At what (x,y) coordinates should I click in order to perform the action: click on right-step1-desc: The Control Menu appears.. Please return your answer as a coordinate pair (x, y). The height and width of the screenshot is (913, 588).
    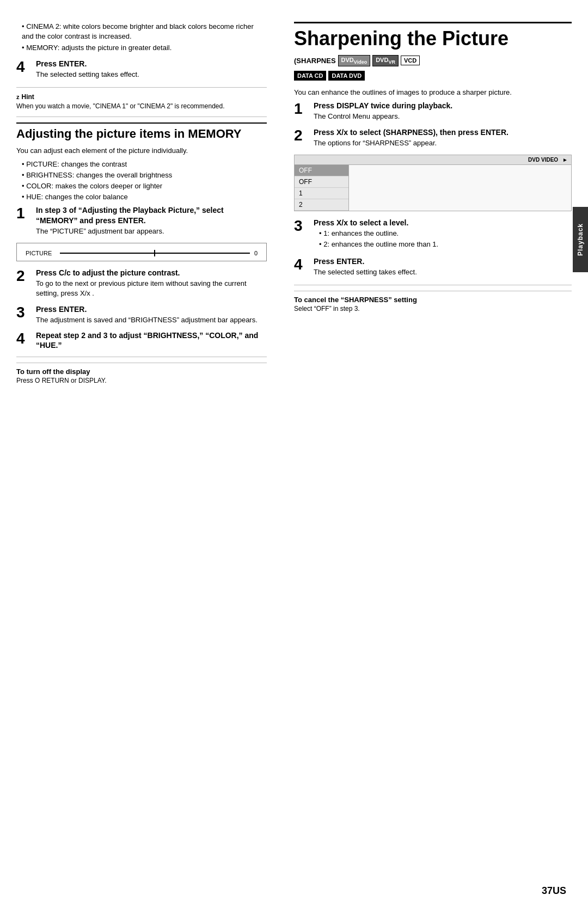
    Looking at the image, I should click on (443, 117).